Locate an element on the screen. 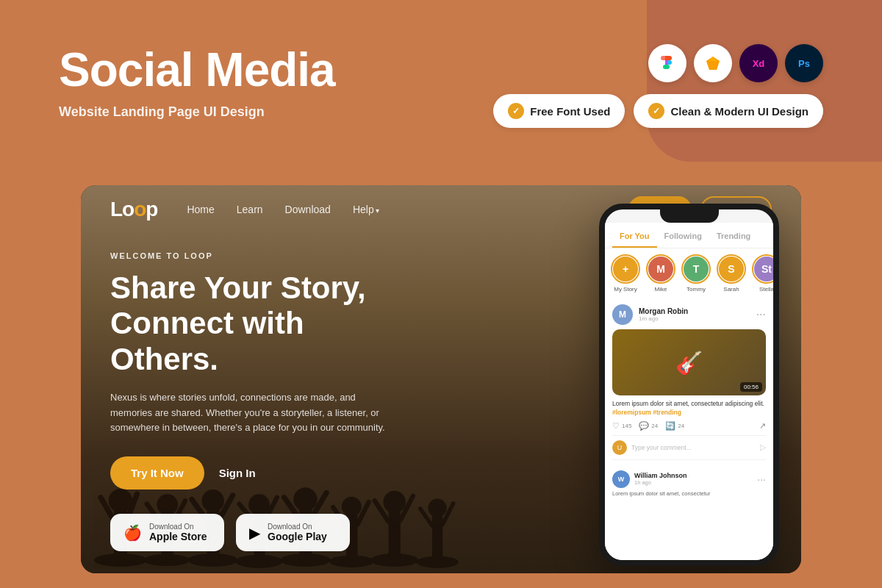 The height and width of the screenshot is (588, 882). apple-icon: 🍎 is located at coordinates (132, 533).